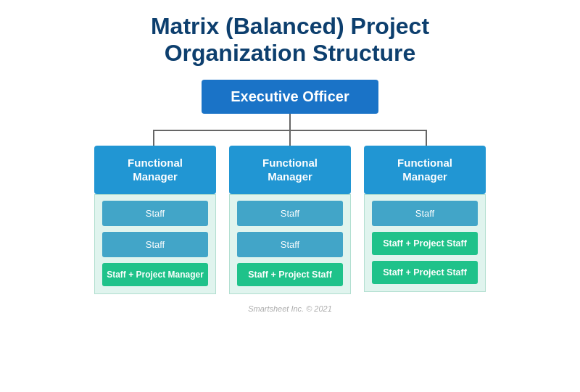  Describe the element at coordinates (155, 213) in the screenshot. I see `staff-box-1-1: Staff` at that location.